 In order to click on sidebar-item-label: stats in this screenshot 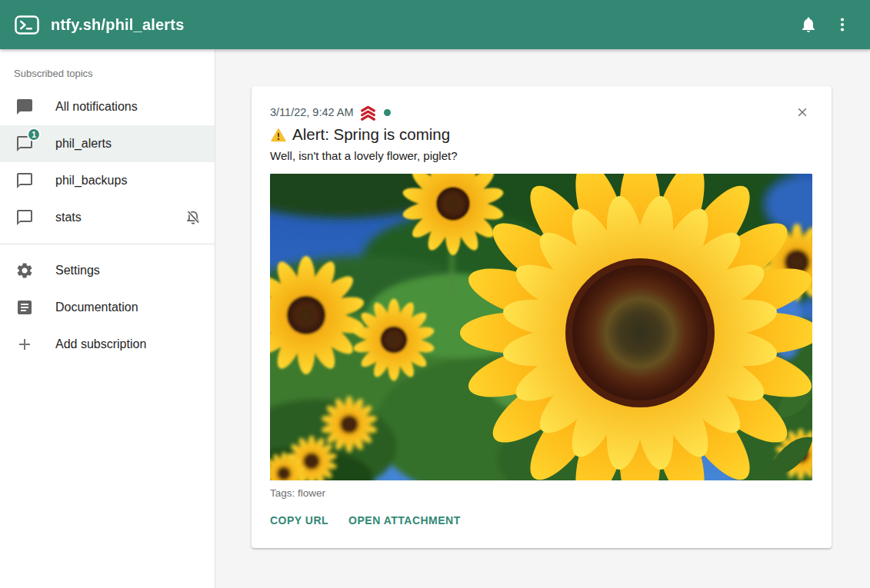, I will do `click(120, 218)`.